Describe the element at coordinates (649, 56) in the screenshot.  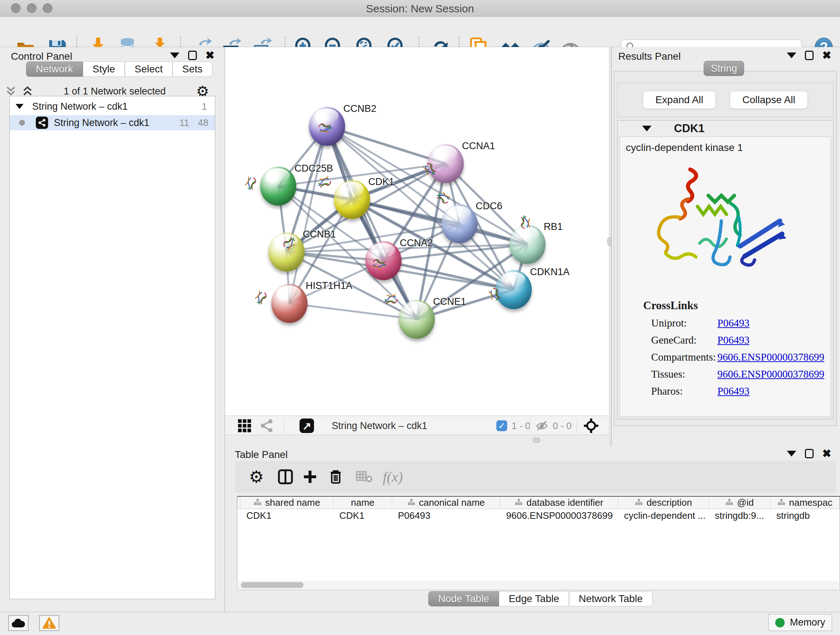
I see `results-panel-title: Results Panel` at that location.